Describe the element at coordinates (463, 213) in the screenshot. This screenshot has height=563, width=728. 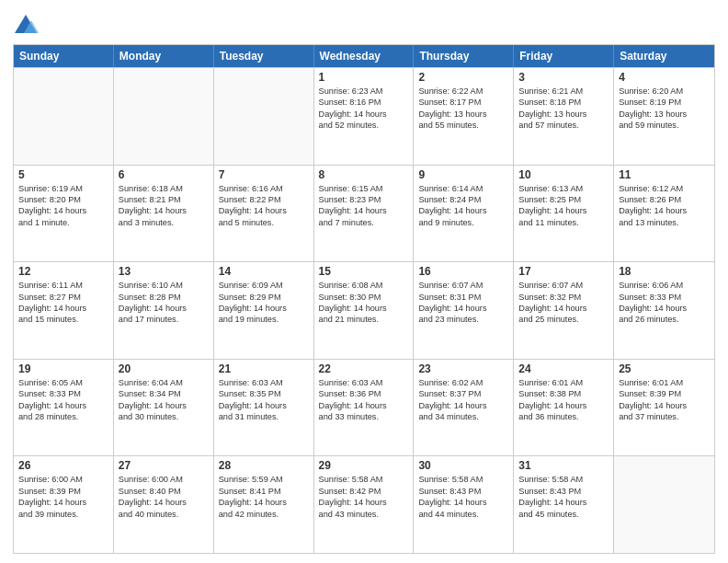
I see `day-cell-9: 9Sunrise: 6:14 AM Sunset: 8:24 PM Daylig…` at that location.